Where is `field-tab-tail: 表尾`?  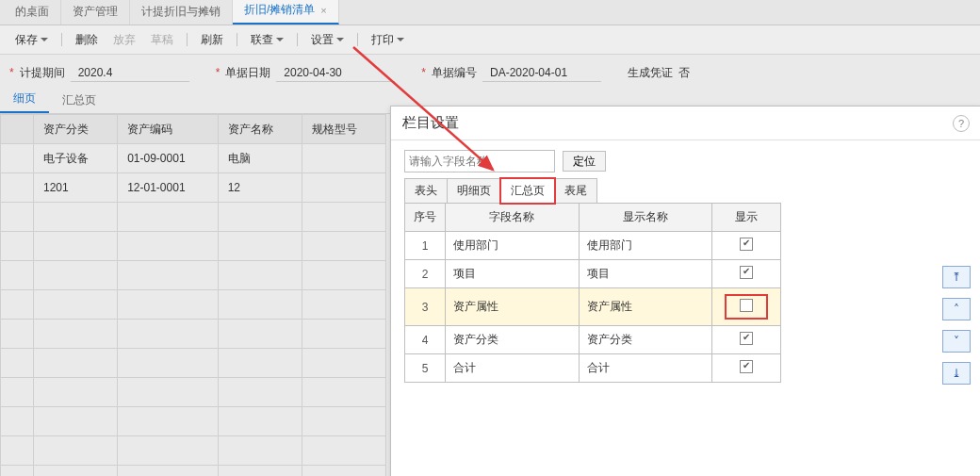 field-tab-tail: 表尾 is located at coordinates (576, 190).